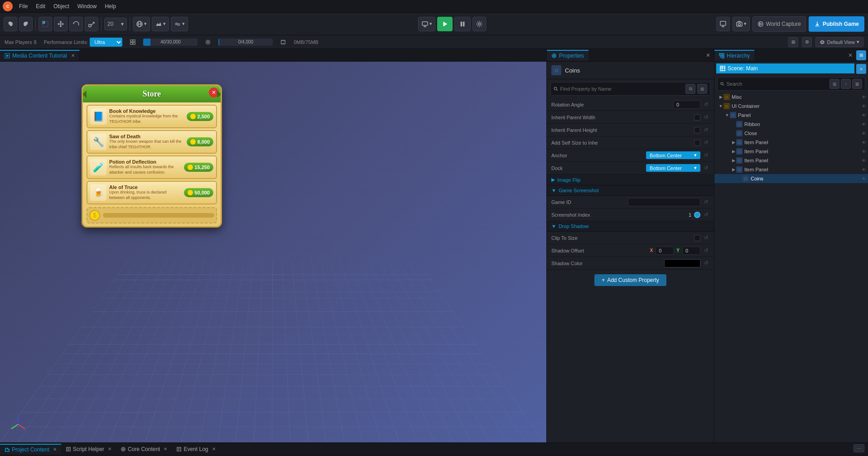 The image size is (868, 456). I want to click on ui-container-eye-icon: 👁, so click(864, 106).